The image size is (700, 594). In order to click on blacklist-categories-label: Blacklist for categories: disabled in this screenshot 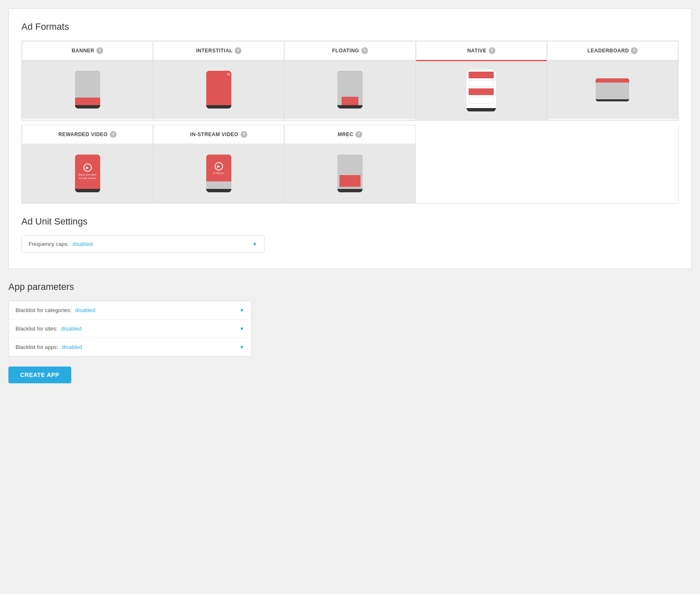, I will do `click(55, 310)`.